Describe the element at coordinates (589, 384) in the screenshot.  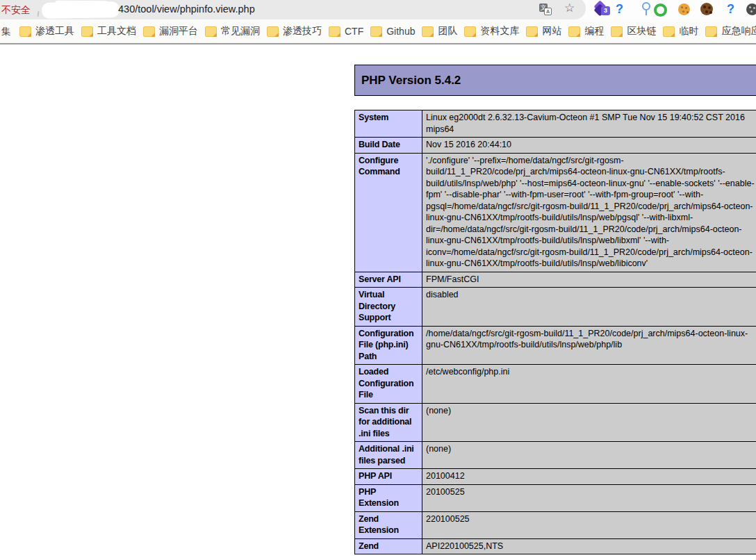
I see `row-value: /etc/webconfig/php.ini` at that location.